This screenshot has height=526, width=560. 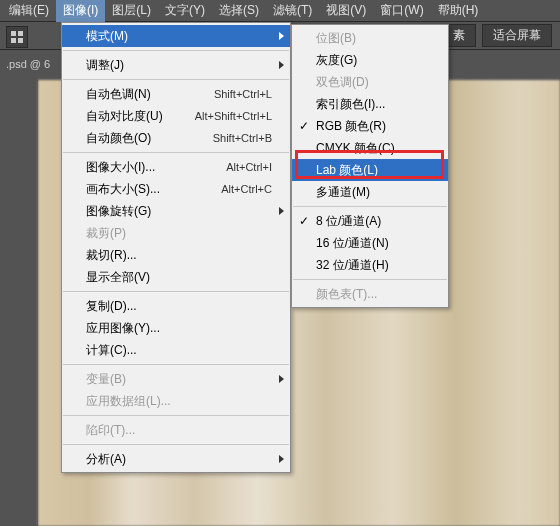 What do you see at coordinates (179, 36) in the screenshot?
I see `menu-label: 模式(M)` at bounding box center [179, 36].